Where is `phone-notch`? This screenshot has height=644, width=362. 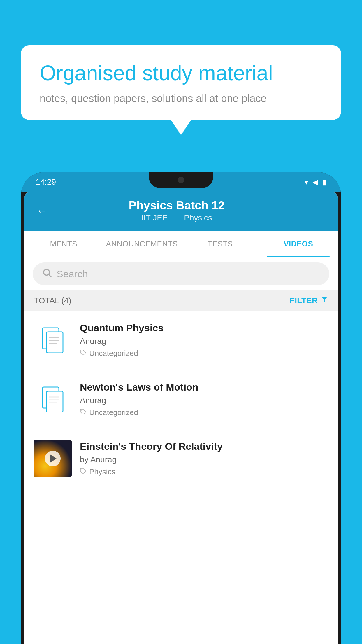 phone-notch is located at coordinates (181, 180).